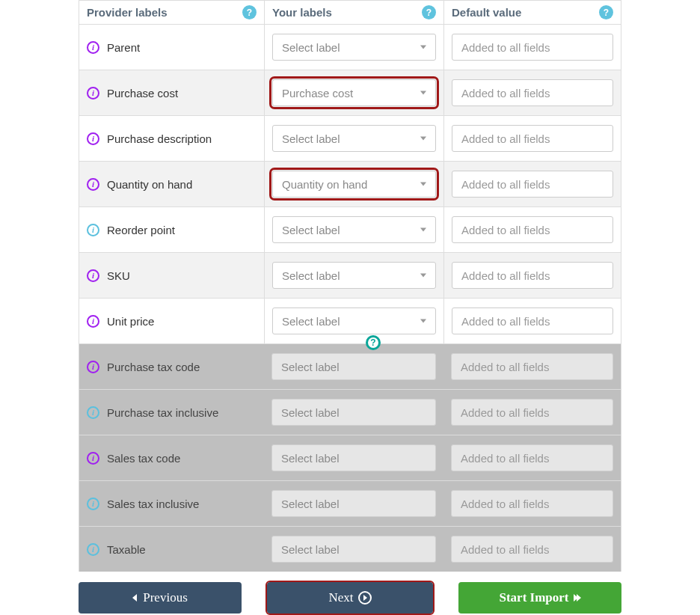 The image size is (700, 615). I want to click on start-import-button: Start Import, so click(540, 598).